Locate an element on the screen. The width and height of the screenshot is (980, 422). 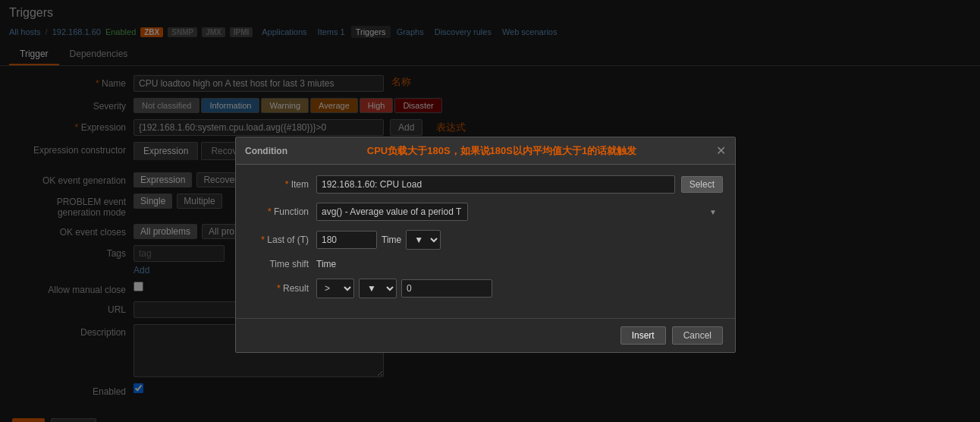
modal-last-of-row: Last of (T) Time ▼ is located at coordinates (485, 240).